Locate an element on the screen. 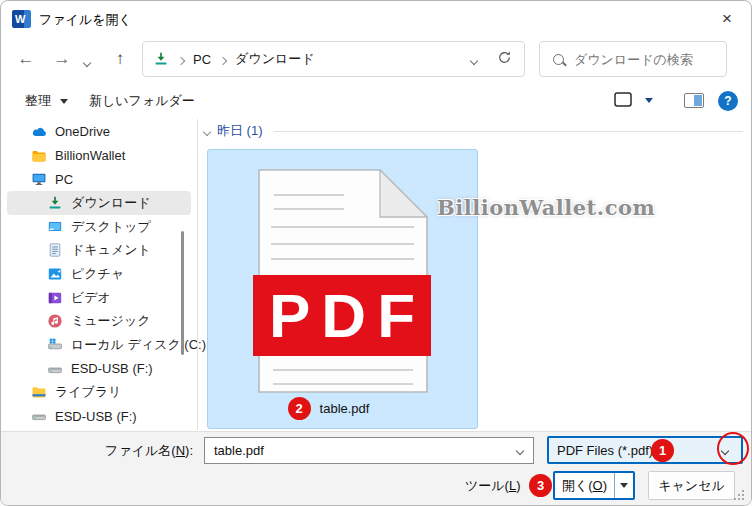  word-app-icon: W is located at coordinates (22, 19).